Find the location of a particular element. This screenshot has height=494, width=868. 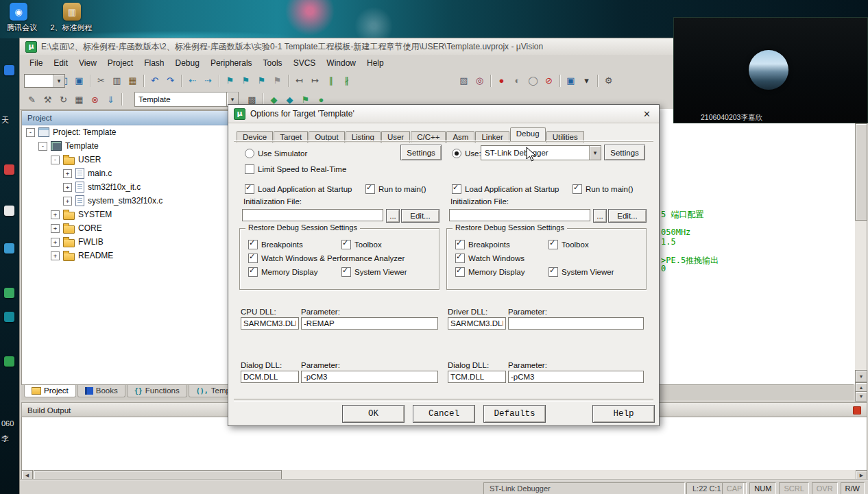

build-icon: ⚒ is located at coordinates (48, 100).